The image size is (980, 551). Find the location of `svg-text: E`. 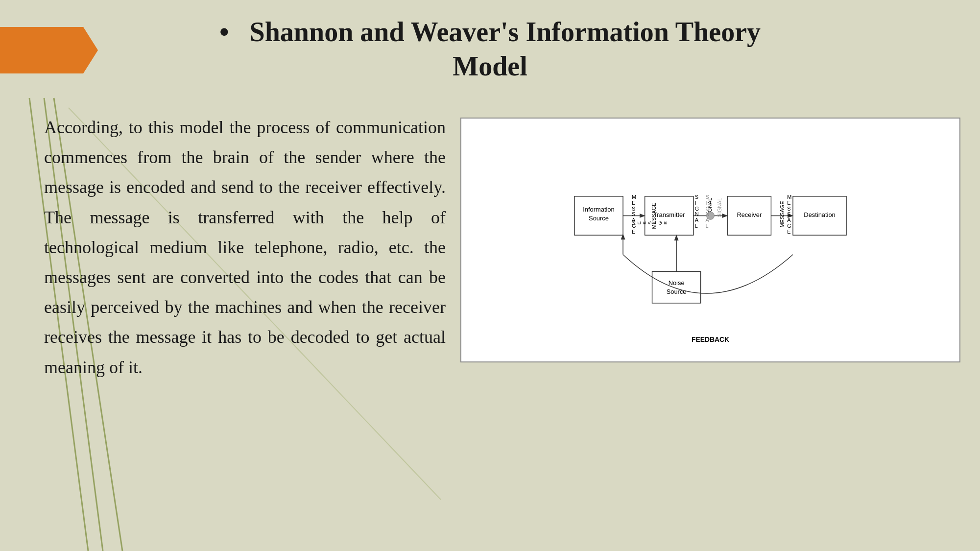

svg-text: E is located at coordinates (665, 223).